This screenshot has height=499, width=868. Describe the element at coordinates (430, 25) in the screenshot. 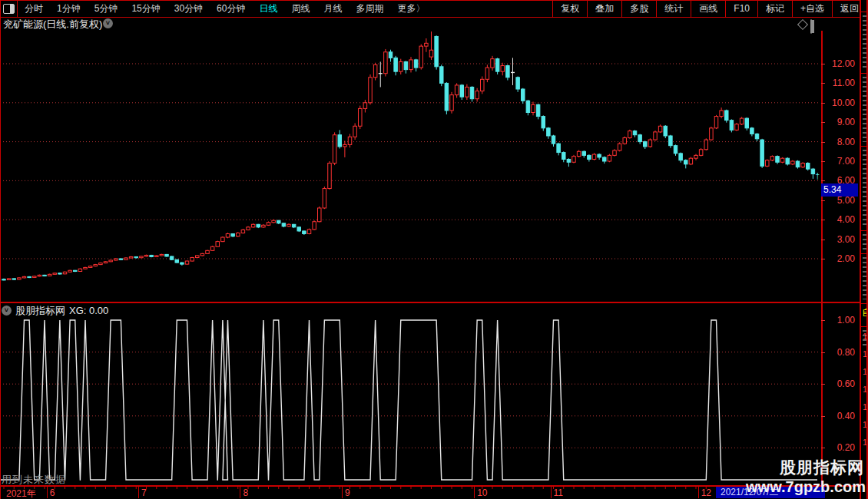

I see `chart-title-row: 兖矿能源(日线.前复权) ˅` at that location.